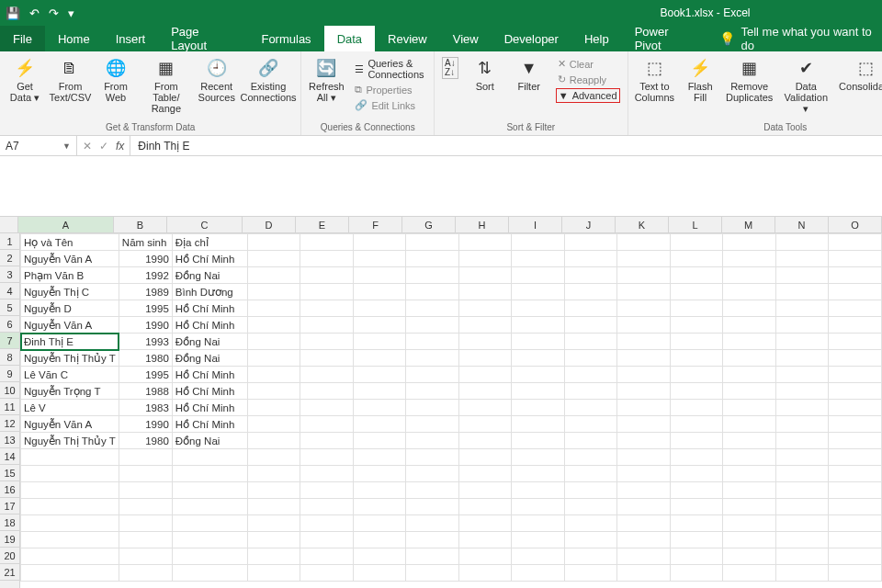 The image size is (882, 588). What do you see at coordinates (644, 540) in the screenshot?
I see `cell-K19` at bounding box center [644, 540].